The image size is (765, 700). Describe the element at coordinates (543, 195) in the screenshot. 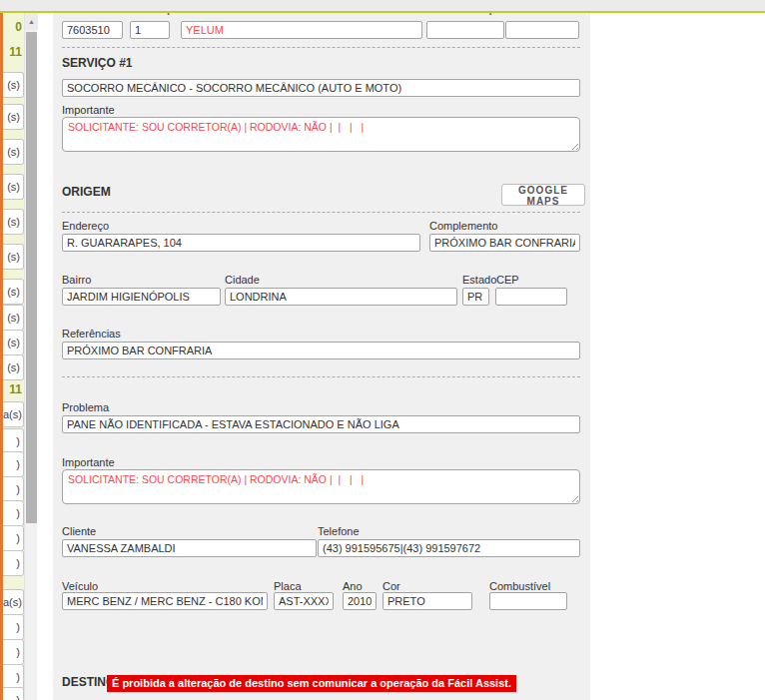

I see `google-maps-button: GOOGLE MAPS` at that location.